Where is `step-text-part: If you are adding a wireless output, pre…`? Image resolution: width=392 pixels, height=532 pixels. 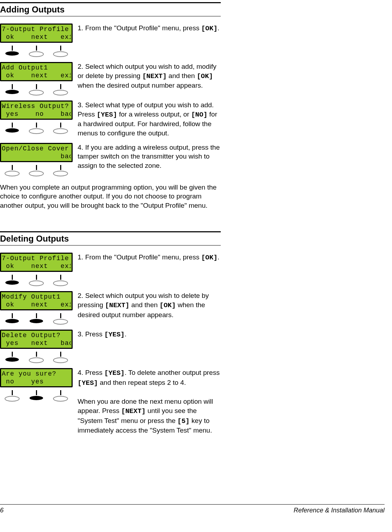 step-text-part: If you are adding a wireless output, pre… is located at coordinates (149, 156).